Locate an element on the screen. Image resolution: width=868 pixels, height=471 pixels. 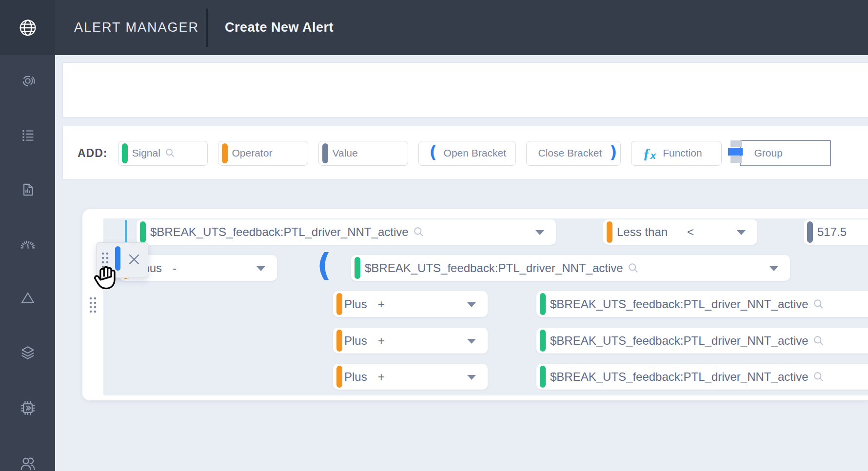
sidebar-item-detection is located at coordinates (28, 81).